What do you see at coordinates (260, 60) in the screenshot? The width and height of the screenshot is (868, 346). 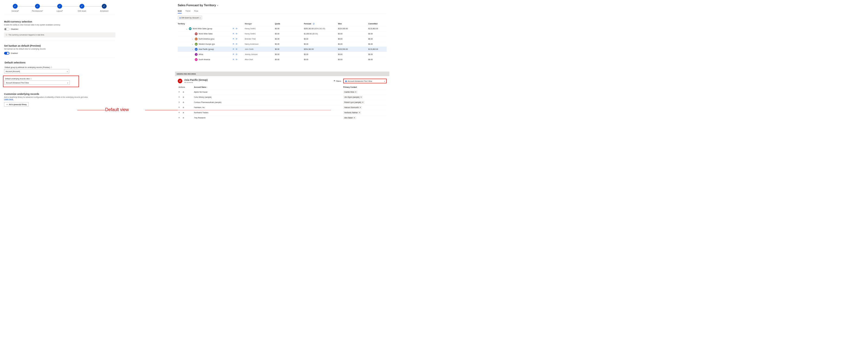 I see `manager-cell: Alton Stott` at bounding box center [260, 60].